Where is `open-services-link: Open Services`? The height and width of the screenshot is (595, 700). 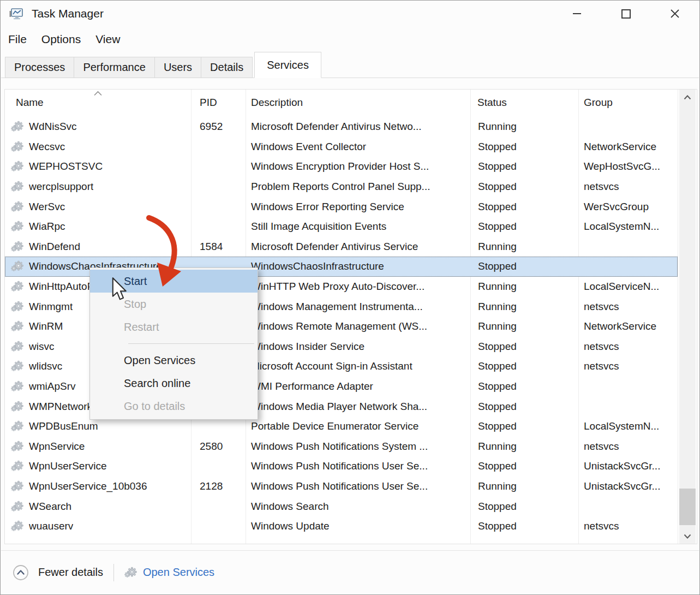 open-services-link: Open Services is located at coordinates (169, 572).